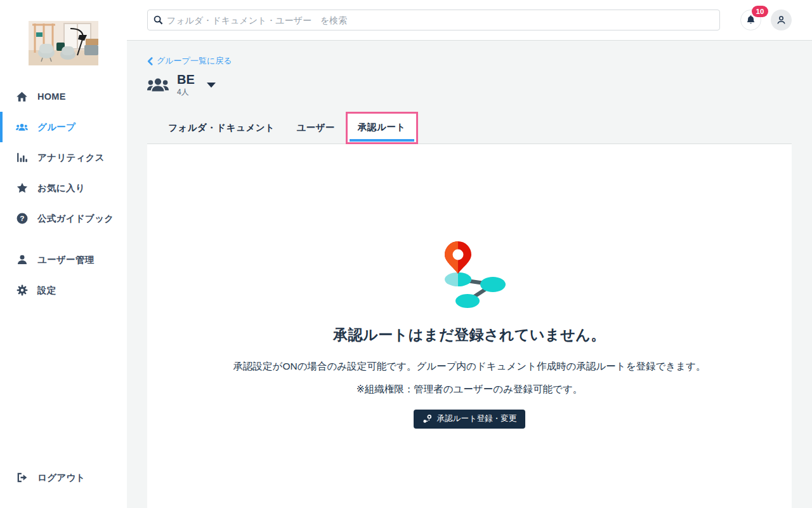 This screenshot has width=812, height=508. What do you see at coordinates (62, 478) in the screenshot?
I see `sidebar-item-label: ログアウト` at bounding box center [62, 478].